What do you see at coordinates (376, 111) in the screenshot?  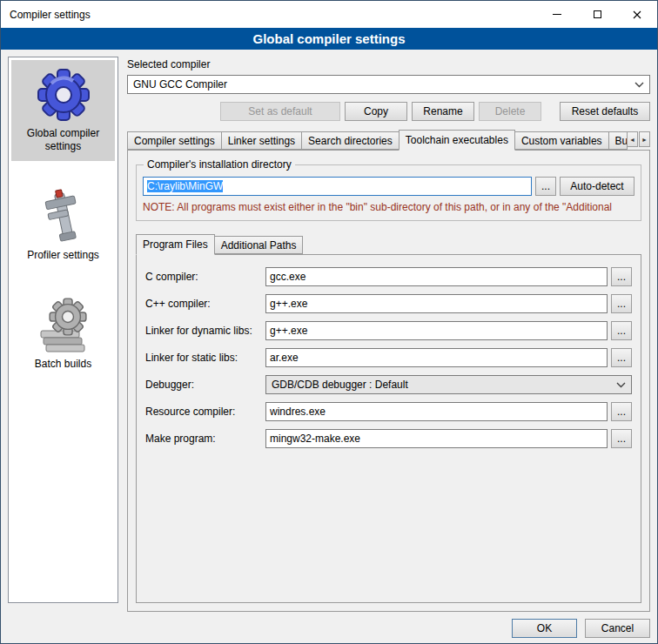 I see `copy-button: Copy` at bounding box center [376, 111].